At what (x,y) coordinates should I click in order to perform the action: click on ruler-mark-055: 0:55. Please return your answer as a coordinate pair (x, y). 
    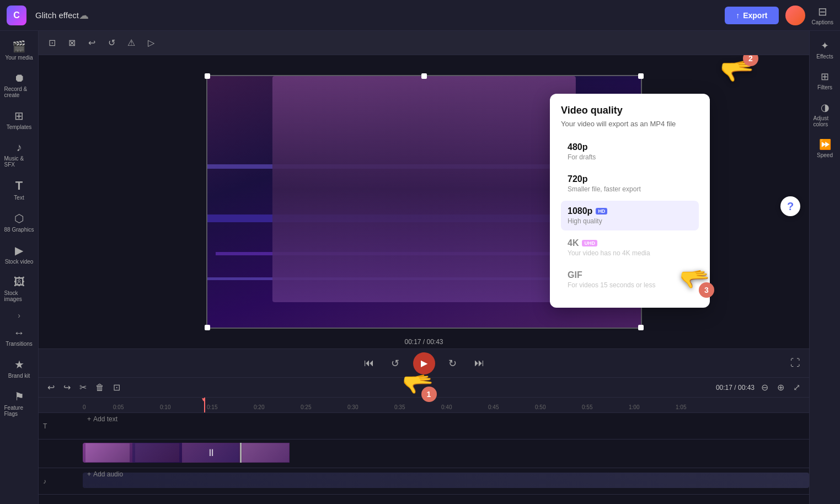
    Looking at the image, I should click on (587, 407).